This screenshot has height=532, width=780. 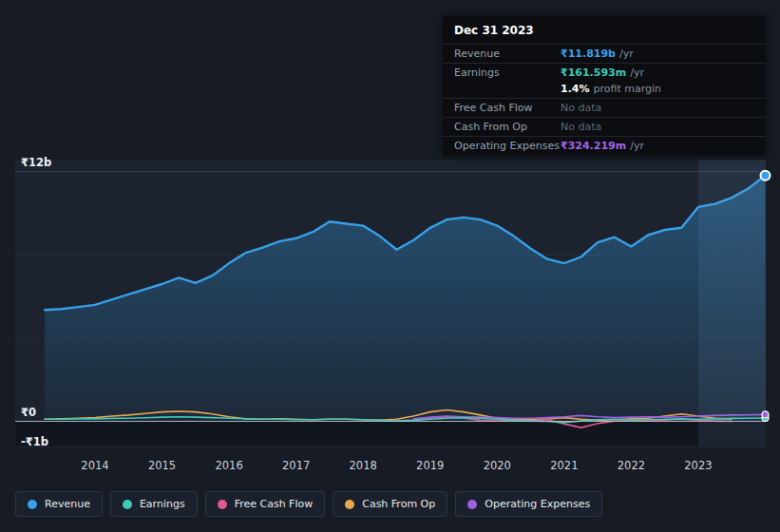 What do you see at coordinates (564, 466) in the screenshot?
I see `x-tick-label: 2021` at bounding box center [564, 466].